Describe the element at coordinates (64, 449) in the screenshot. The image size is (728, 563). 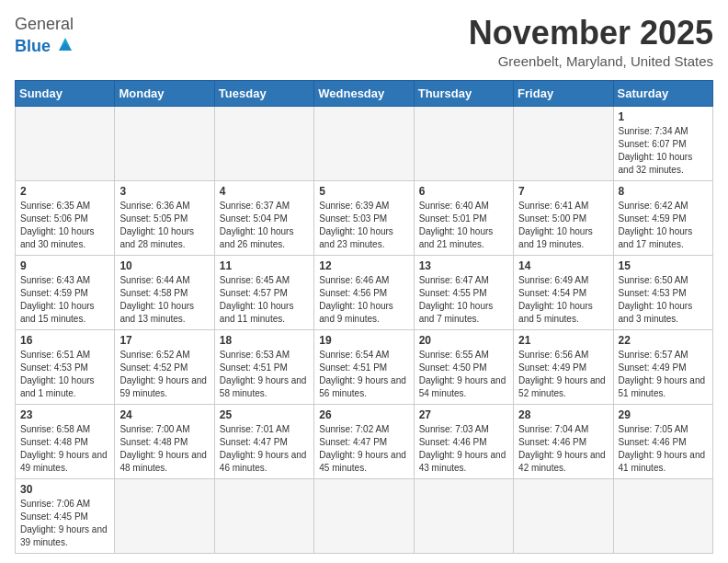
I see `day-info: Sunrise: 6:58 AM Sunset: 4:48 PM Dayligh…` at that location.